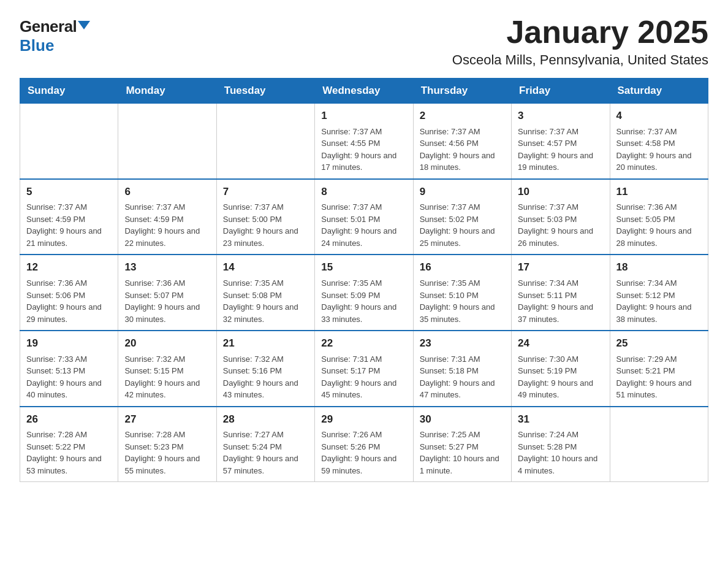 The width and height of the screenshot is (728, 563). Describe the element at coordinates (364, 217) in the screenshot. I see `calendar-day-cell: 8Sunrise: 7:37 AMSunset: 5:01 PMDaylight…` at that location.